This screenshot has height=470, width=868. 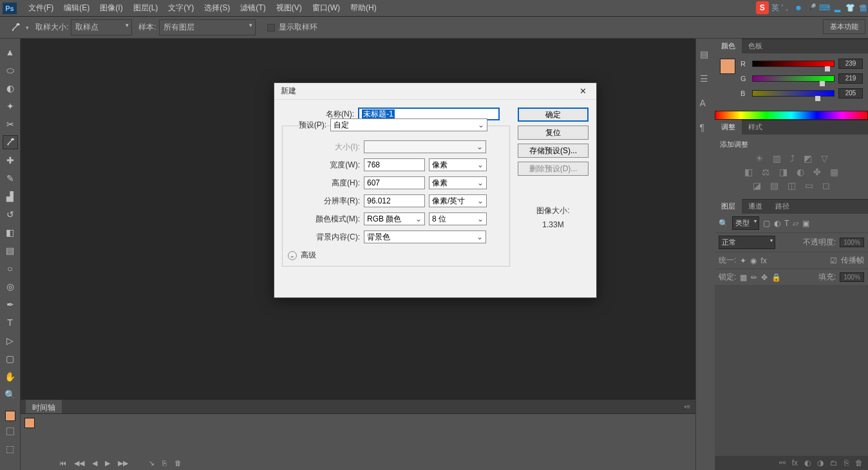 What do you see at coordinates (844, 27) in the screenshot?
I see `workspace-switcher: 基本功能` at bounding box center [844, 27].